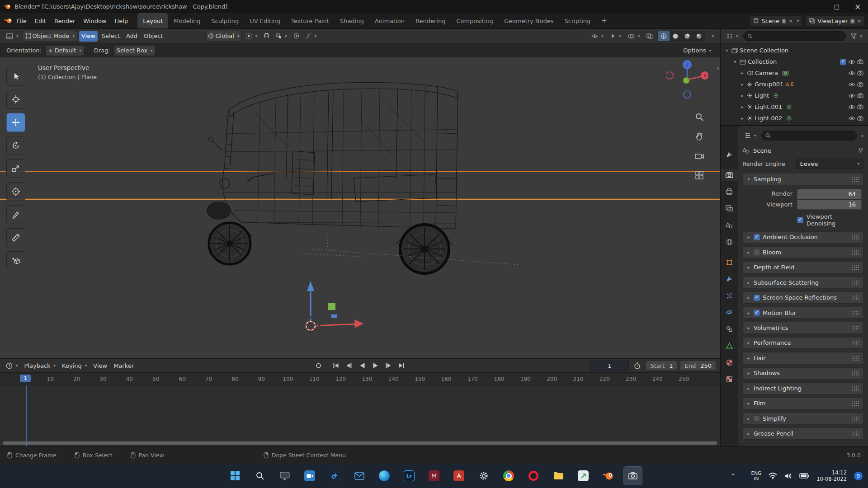 This screenshot has width=868, height=488. I want to click on sampling-viewport-field: 16, so click(829, 205).